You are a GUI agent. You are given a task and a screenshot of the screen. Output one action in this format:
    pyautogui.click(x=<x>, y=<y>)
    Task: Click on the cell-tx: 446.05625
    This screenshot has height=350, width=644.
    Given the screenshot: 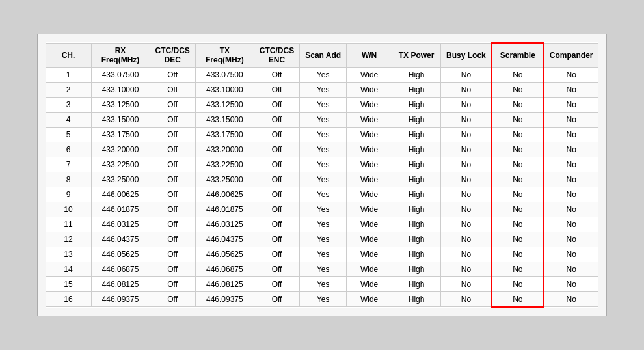 What is the action you would take?
    pyautogui.click(x=224, y=254)
    